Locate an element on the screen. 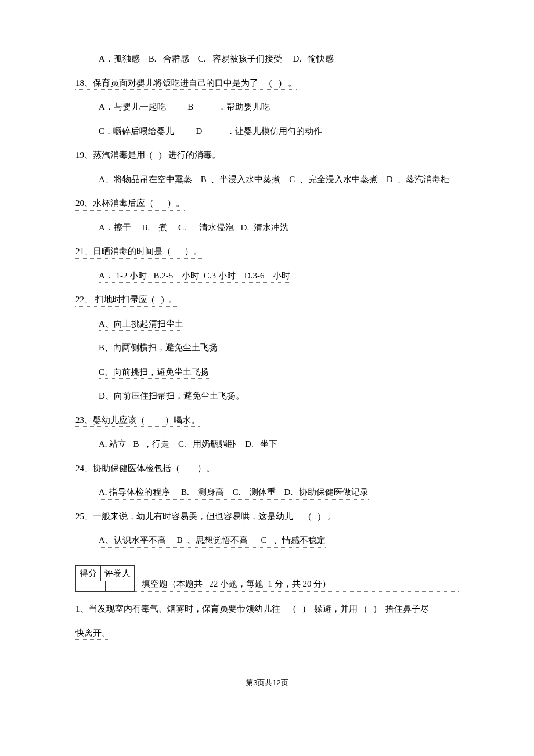 The width and height of the screenshot is (534, 756). q25-stem: 25、一般来说，幼儿有时容易哭，但也容易哄，这是幼儿 ( ) 。 is located at coordinates (205, 517).